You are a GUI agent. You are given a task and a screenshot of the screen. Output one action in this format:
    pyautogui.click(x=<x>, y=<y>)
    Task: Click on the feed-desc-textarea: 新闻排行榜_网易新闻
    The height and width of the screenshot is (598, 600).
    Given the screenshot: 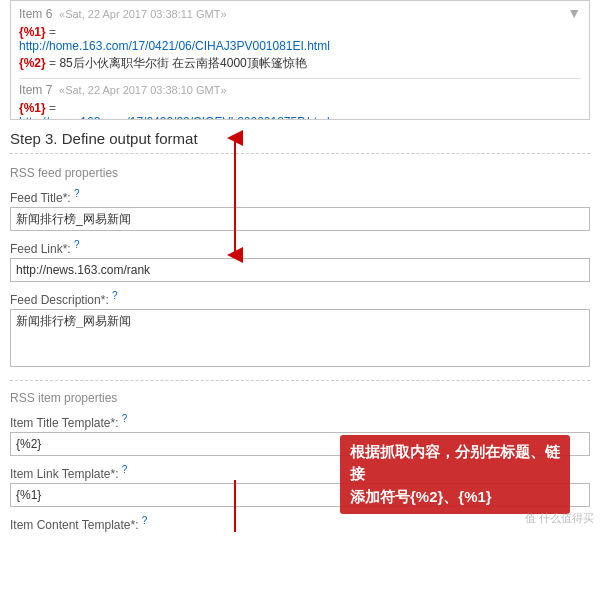 What is the action you would take?
    pyautogui.click(x=300, y=338)
    